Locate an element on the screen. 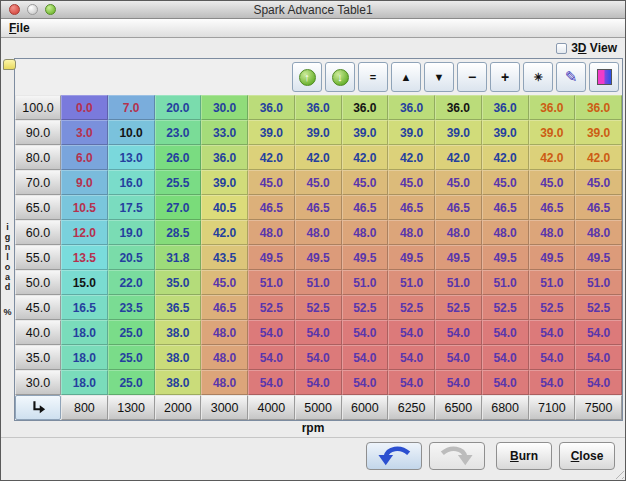  column-header: 800 is located at coordinates (84, 408).